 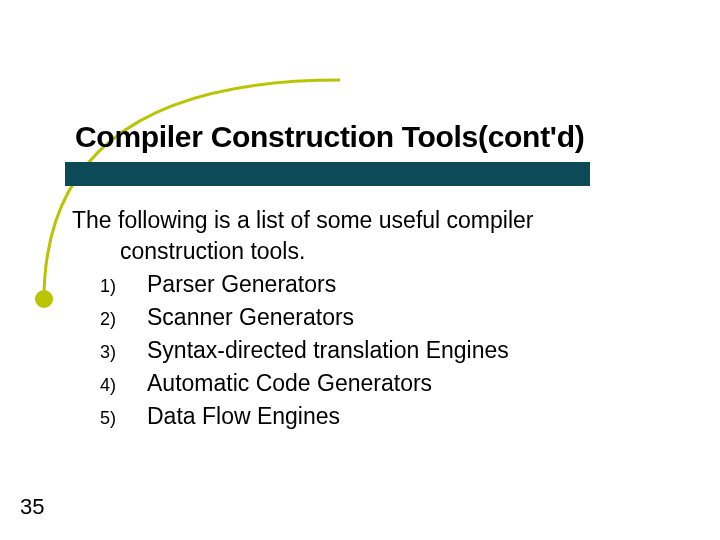 I want to click on list-item: 2) Scanner Generators, so click(x=376, y=318).